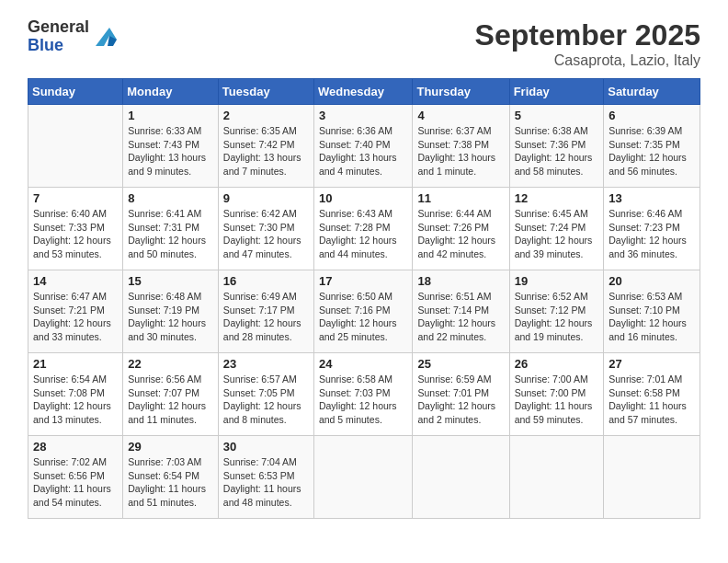  What do you see at coordinates (588, 35) in the screenshot?
I see `calendar-title: September 2025` at bounding box center [588, 35].